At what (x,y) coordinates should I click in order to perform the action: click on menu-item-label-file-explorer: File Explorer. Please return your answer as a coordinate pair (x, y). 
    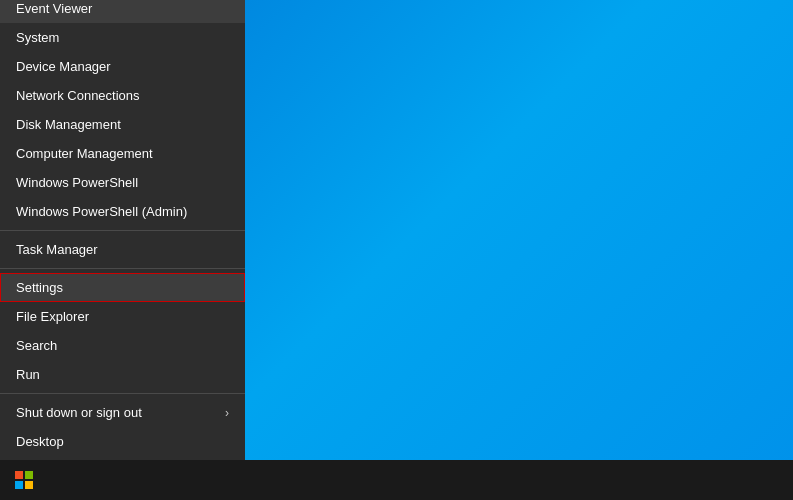
    Looking at the image, I should click on (52, 316).